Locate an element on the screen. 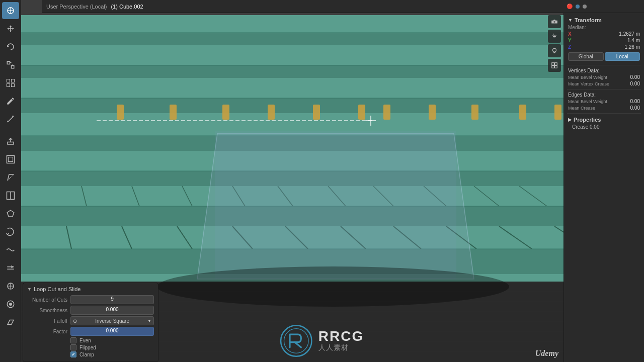  brand-chinese: 人人素材 is located at coordinates (341, 348).